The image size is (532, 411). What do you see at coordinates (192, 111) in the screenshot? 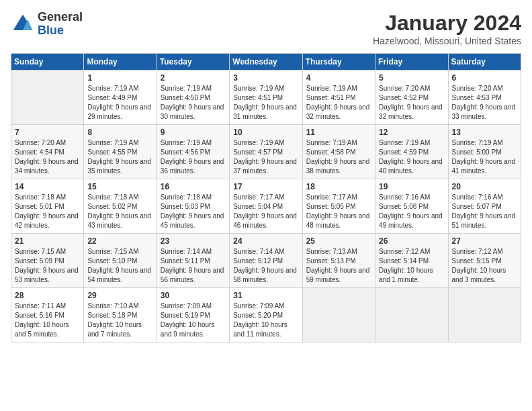
I see `daylight-text: Daylight: 9 hours and 30 minutes.` at bounding box center [192, 111].